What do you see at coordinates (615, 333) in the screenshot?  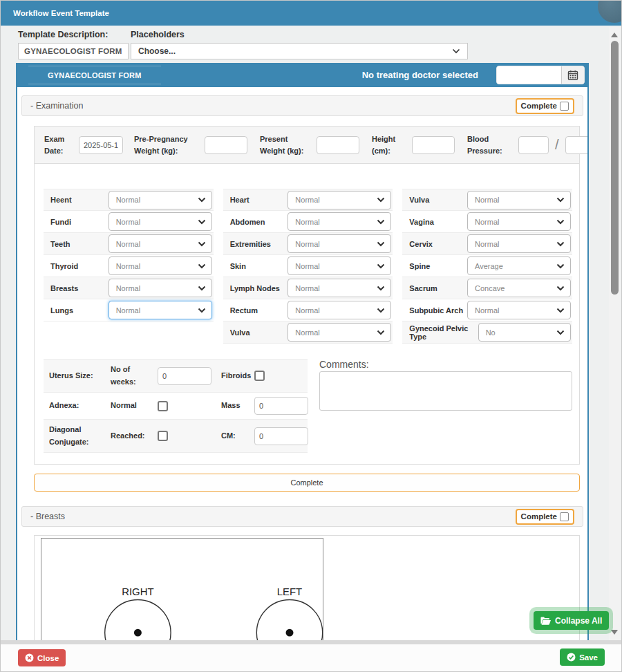 I see `vertical-scrollbar` at bounding box center [615, 333].